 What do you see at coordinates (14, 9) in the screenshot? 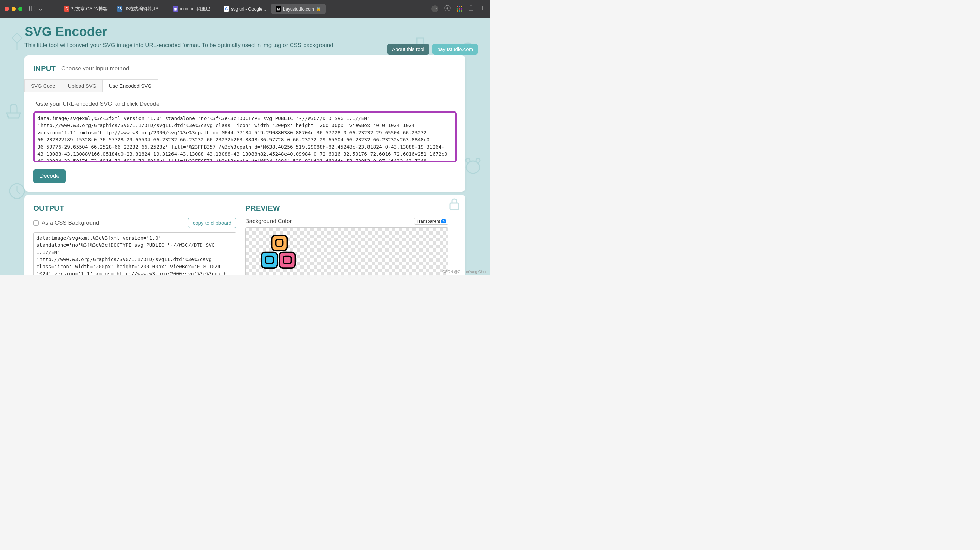
I see `window-controls` at bounding box center [14, 9].